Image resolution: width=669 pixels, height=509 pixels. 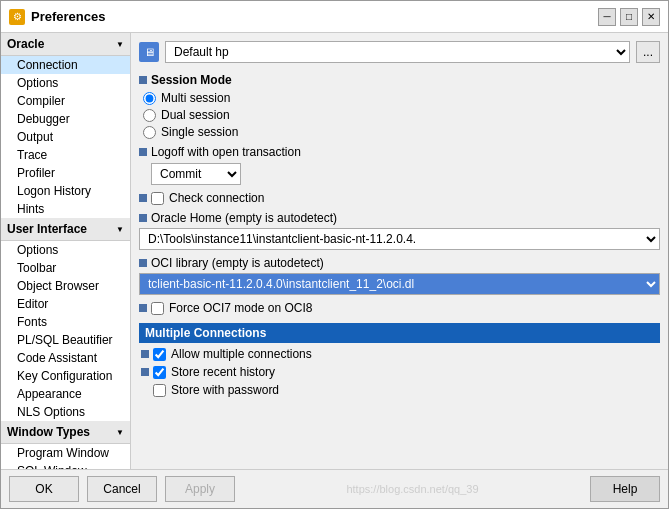 What do you see at coordinates (648, 52) in the screenshot?
I see `profile-more-button: ...` at bounding box center [648, 52].